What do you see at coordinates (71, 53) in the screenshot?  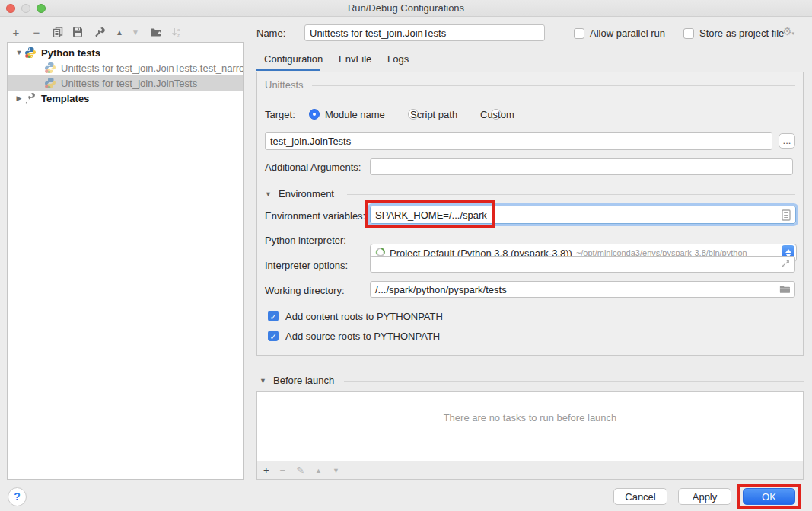 I see `tree-item-label: Python tests` at bounding box center [71, 53].